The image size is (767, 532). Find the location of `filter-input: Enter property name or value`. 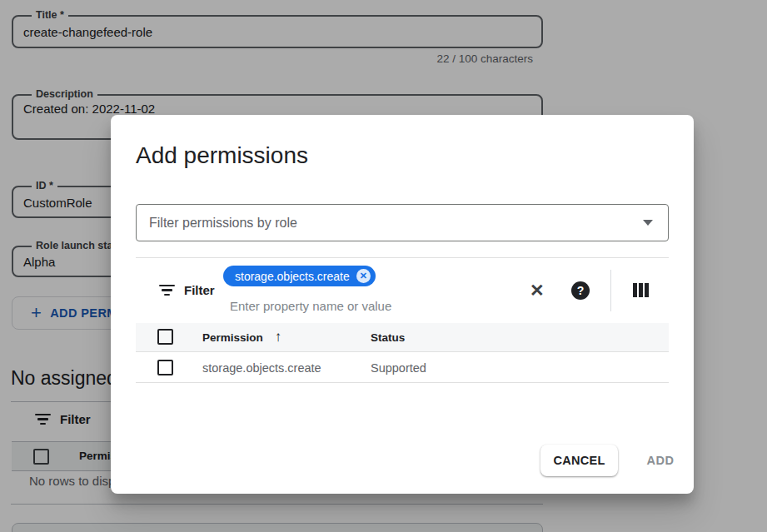

filter-input: Enter property name or value is located at coordinates (311, 306).